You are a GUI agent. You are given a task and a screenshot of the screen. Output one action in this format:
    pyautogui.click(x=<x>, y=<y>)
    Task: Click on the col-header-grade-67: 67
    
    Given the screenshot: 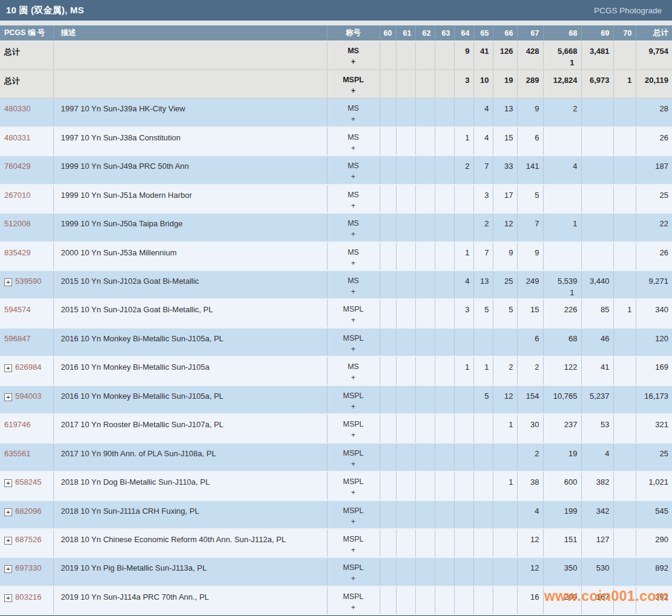 What is the action you would take?
    pyautogui.click(x=530, y=33)
    